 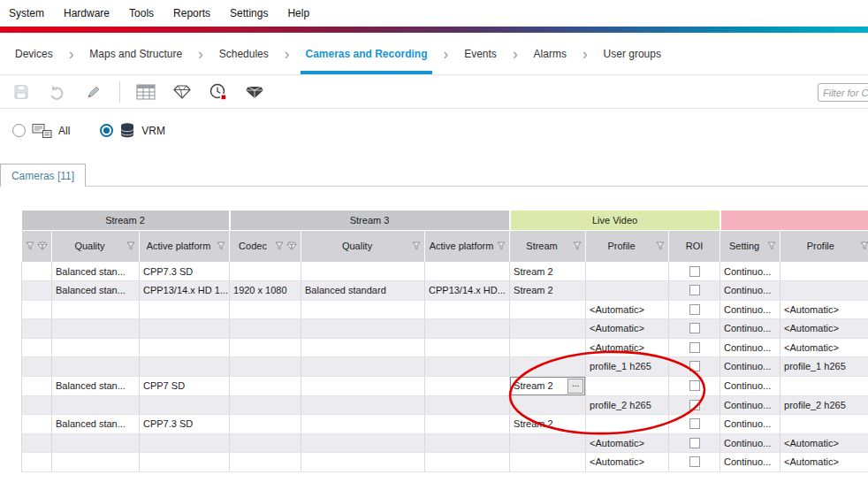 What do you see at coordinates (34, 53) in the screenshot?
I see `nav-tab-devices: Devices` at bounding box center [34, 53].